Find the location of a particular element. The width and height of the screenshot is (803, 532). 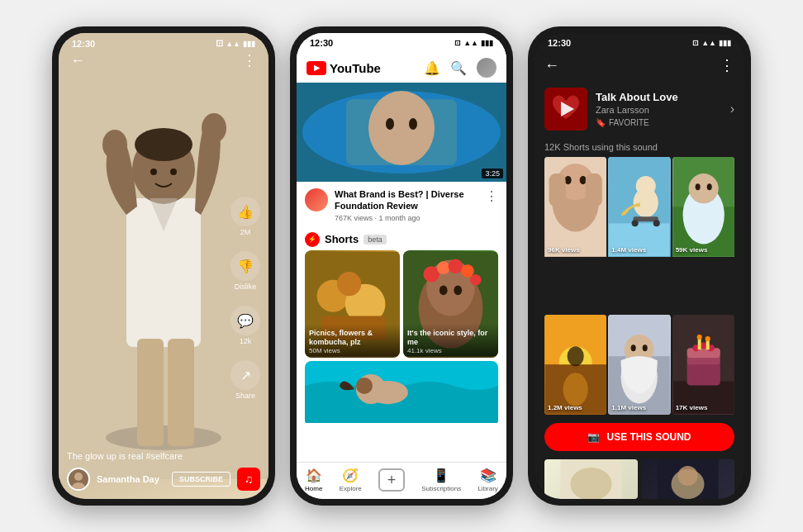

sound-cell-3: 59K views is located at coordinates (704, 235).